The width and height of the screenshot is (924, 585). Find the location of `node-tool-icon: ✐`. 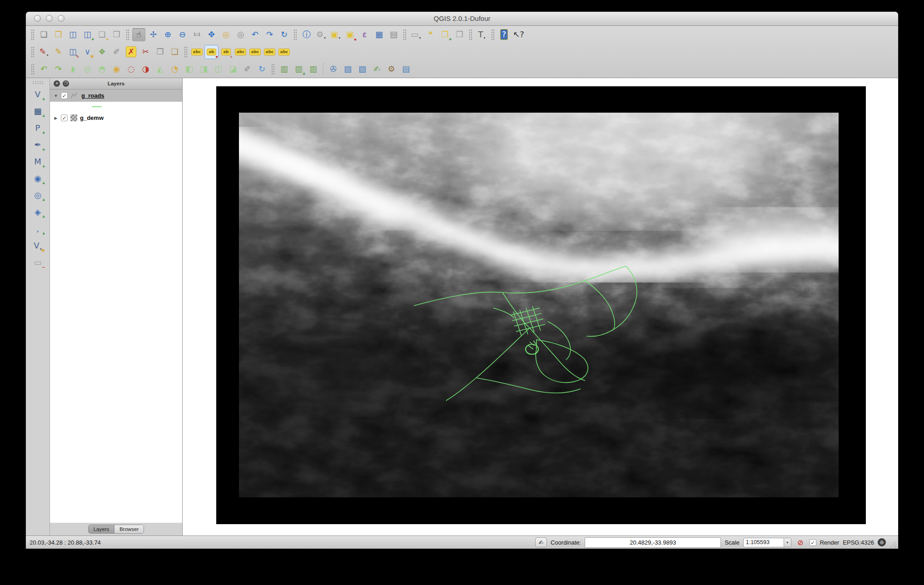

node-tool-icon: ✐ is located at coordinates (116, 52).